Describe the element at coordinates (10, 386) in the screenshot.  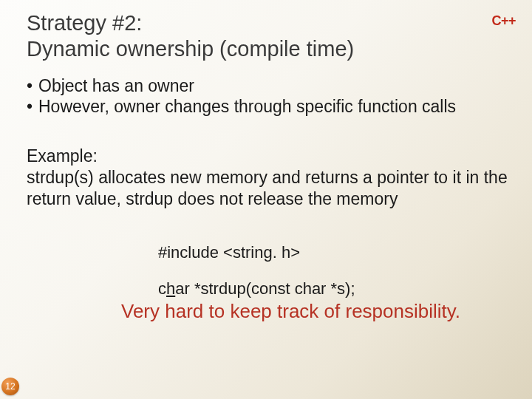
I see `page-number-badge: 12` at that location.